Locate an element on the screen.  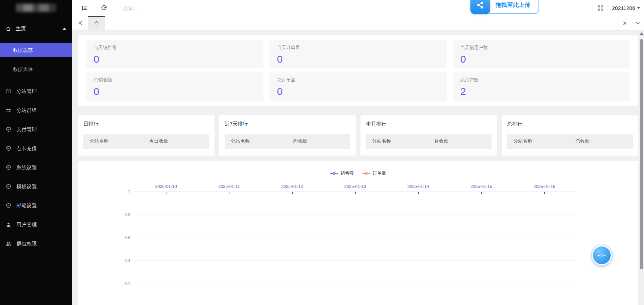
legend-label: 销售额 is located at coordinates (347, 173).